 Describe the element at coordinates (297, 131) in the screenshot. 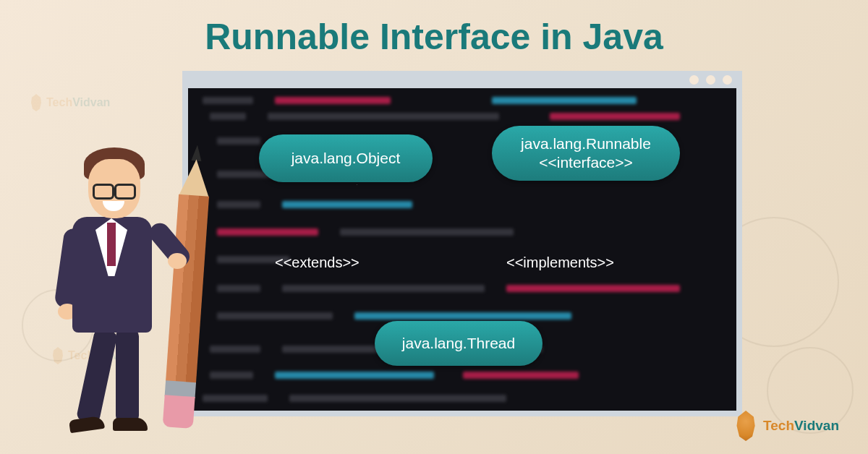

I see `diagram-arrows` at that location.